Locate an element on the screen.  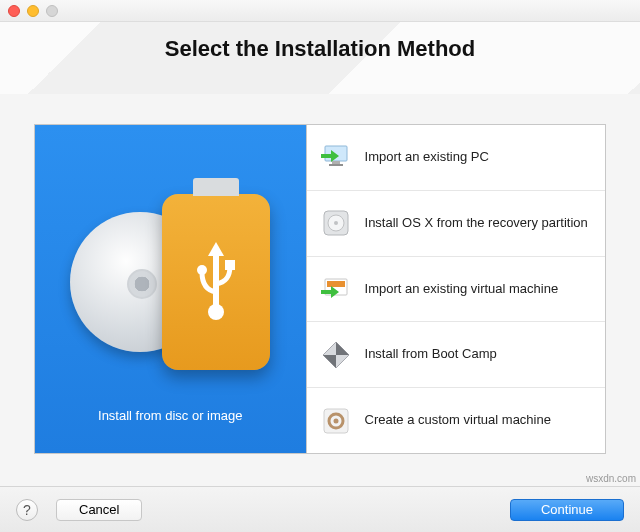
option-label: Import an existing PC is located at coordinates (427, 158).